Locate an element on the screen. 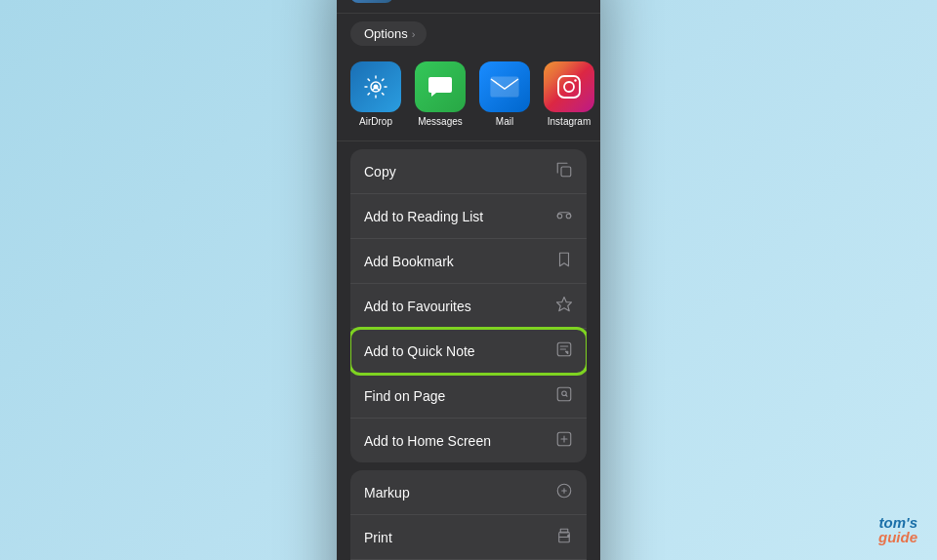 The width and height of the screenshot is (937, 560). print-label: Print is located at coordinates (379, 538).